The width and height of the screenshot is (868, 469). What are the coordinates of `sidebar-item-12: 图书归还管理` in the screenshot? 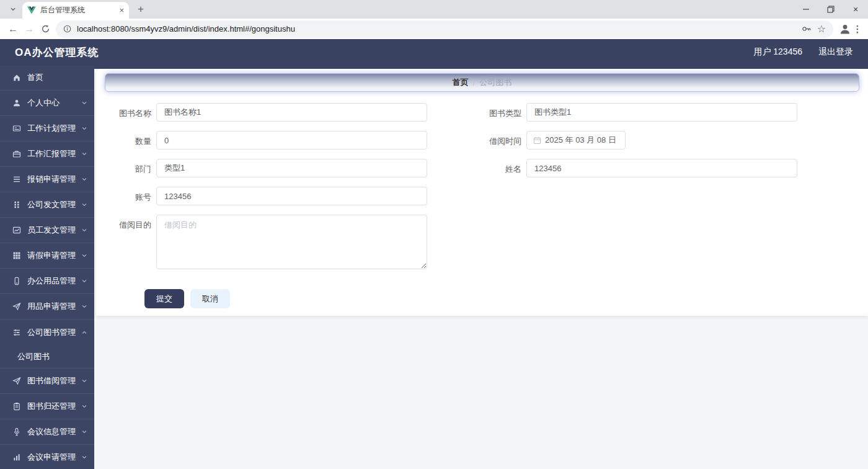 It's located at (47, 407).